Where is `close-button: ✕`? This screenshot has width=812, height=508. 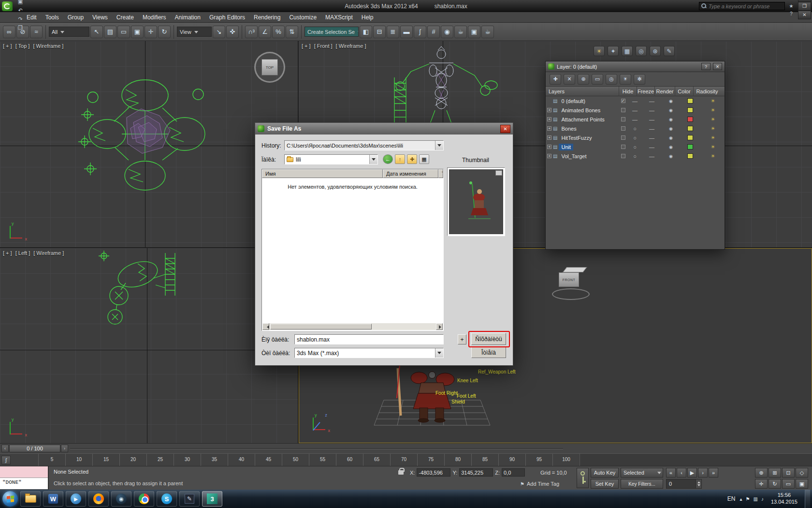
close-button: ✕ is located at coordinates (804, 15).